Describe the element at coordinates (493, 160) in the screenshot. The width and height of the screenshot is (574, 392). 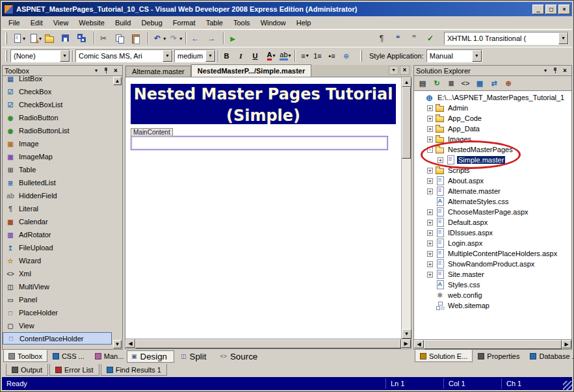
I see `tree-item: + Simple.master` at that location.